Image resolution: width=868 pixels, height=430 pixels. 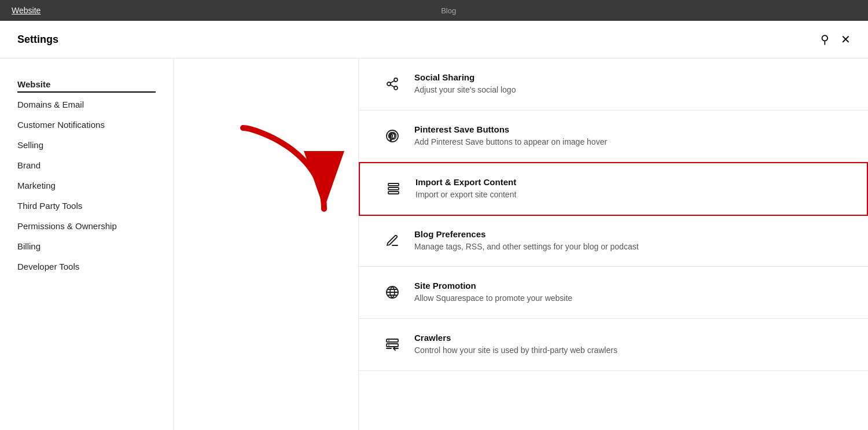 I want to click on social-sharing-title: Social Sharing, so click(x=630, y=78).